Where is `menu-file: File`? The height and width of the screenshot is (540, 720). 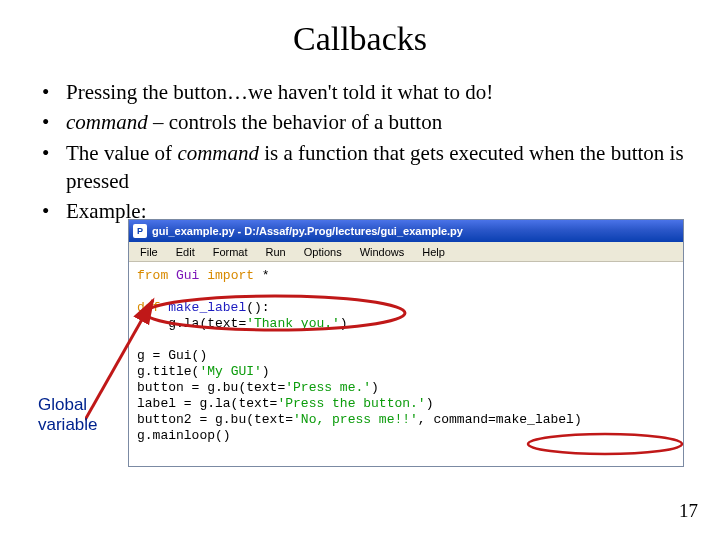 menu-file: File is located at coordinates (149, 252).